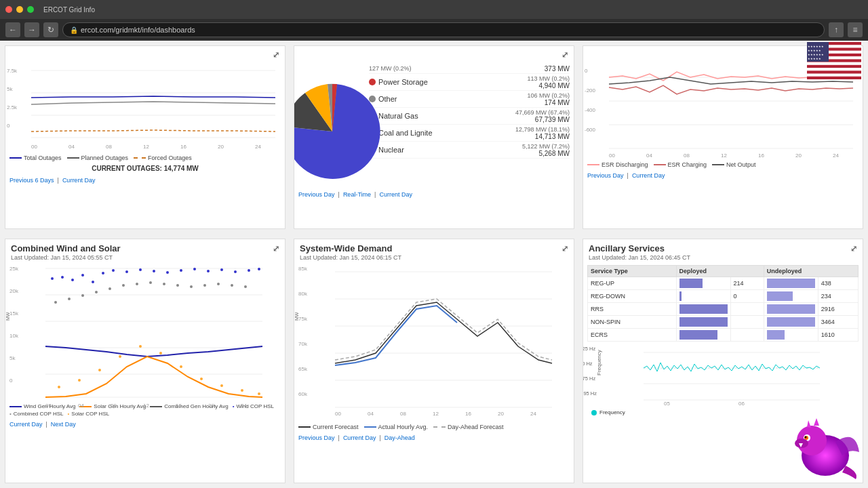 Image resolution: width=868 pixels, height=488 pixels. Describe the element at coordinates (469, 69) in the screenshot. I see `gen-row-partial: 127 MW (0.2%) 373 MW` at that location.